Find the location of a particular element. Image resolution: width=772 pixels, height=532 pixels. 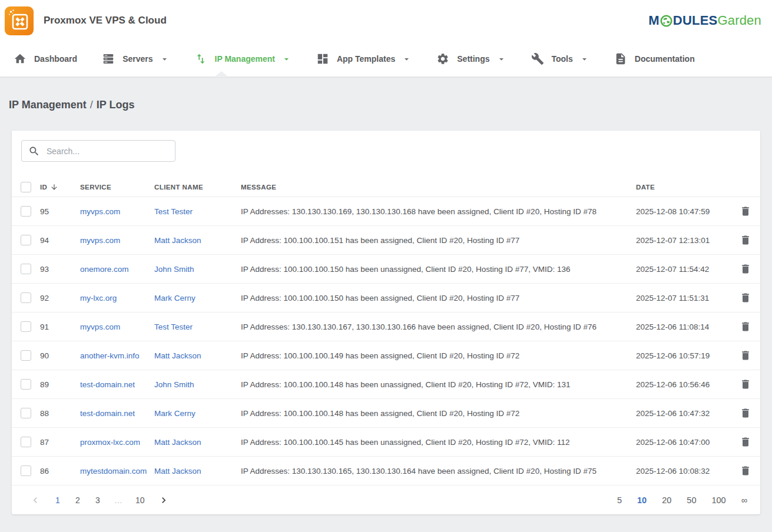

nav-item-servers: Servers is located at coordinates (135, 59).